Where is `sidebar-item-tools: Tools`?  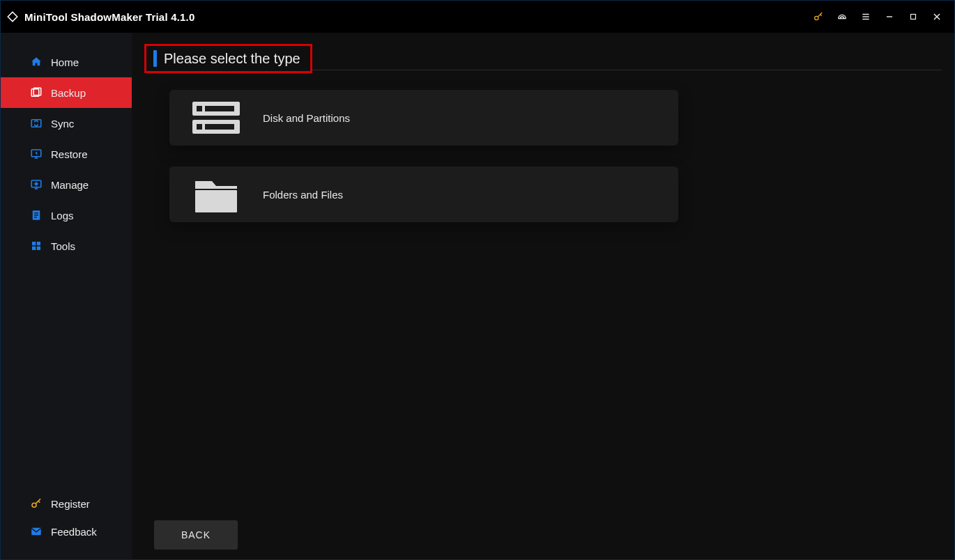
sidebar-item-tools: Tools is located at coordinates (66, 246).